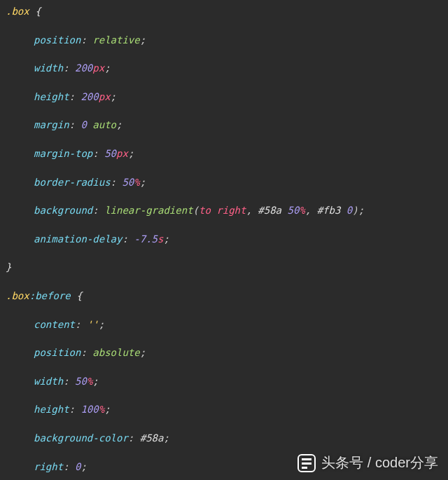 The height and width of the screenshot is (480, 448). Describe the element at coordinates (63, 153) in the screenshot. I see `prop-margin-top: margin-top` at that location.